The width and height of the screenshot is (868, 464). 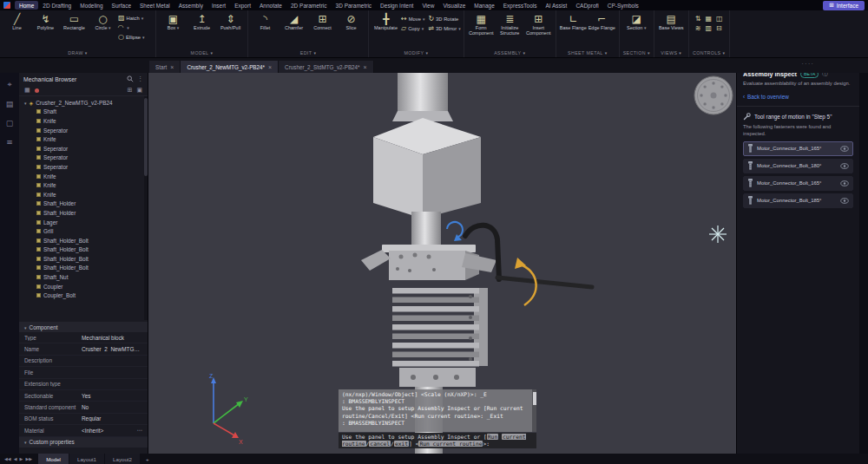 I want to click on property-row: File, so click(x=83, y=373).